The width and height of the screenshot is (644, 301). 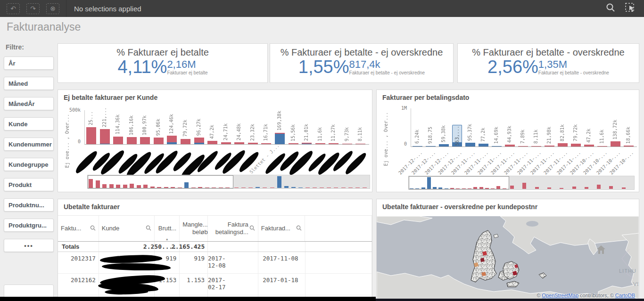 I want to click on totals-cell: 2.165.425, so click(x=194, y=247).